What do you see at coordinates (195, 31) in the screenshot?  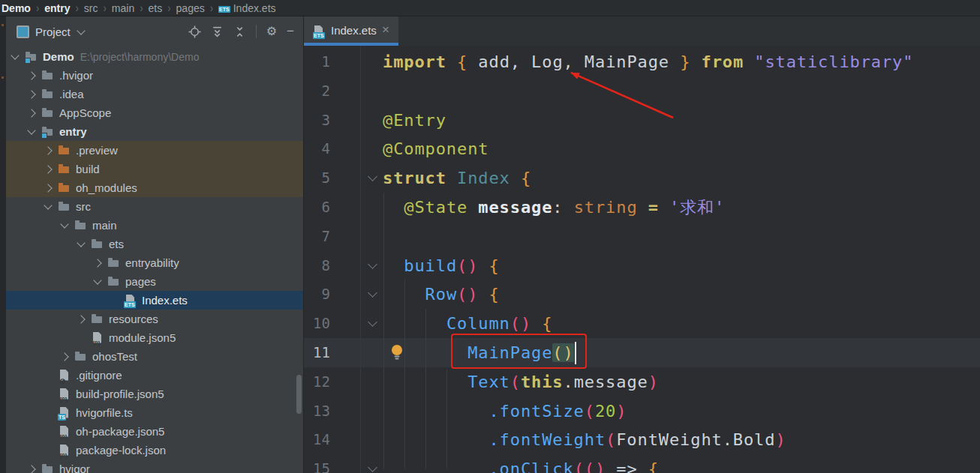 I see `locate-file-icon` at bounding box center [195, 31].